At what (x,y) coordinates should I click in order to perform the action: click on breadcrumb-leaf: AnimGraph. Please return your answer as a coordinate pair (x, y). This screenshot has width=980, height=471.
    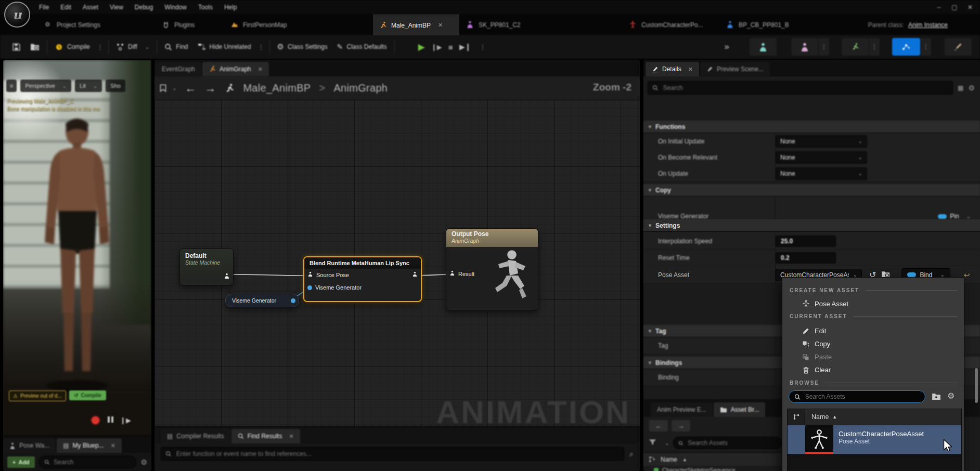
    Looking at the image, I should click on (360, 88).